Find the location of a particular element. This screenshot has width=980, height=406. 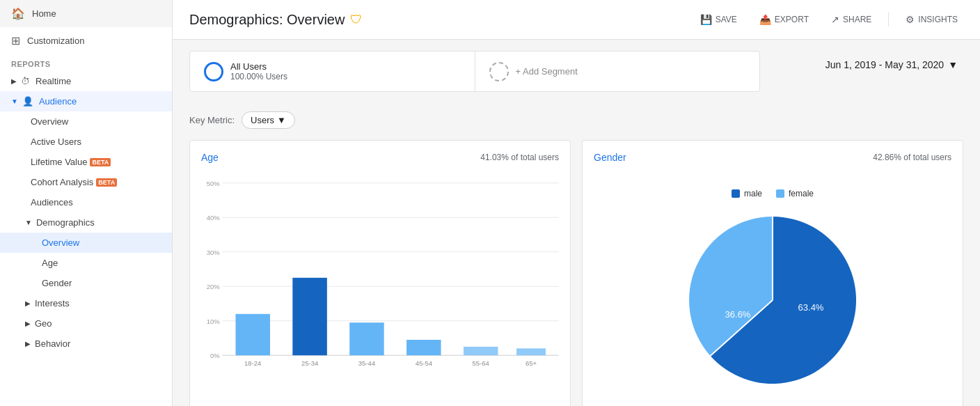

age-chart-header: Age 41.03% of total users is located at coordinates (380, 157).